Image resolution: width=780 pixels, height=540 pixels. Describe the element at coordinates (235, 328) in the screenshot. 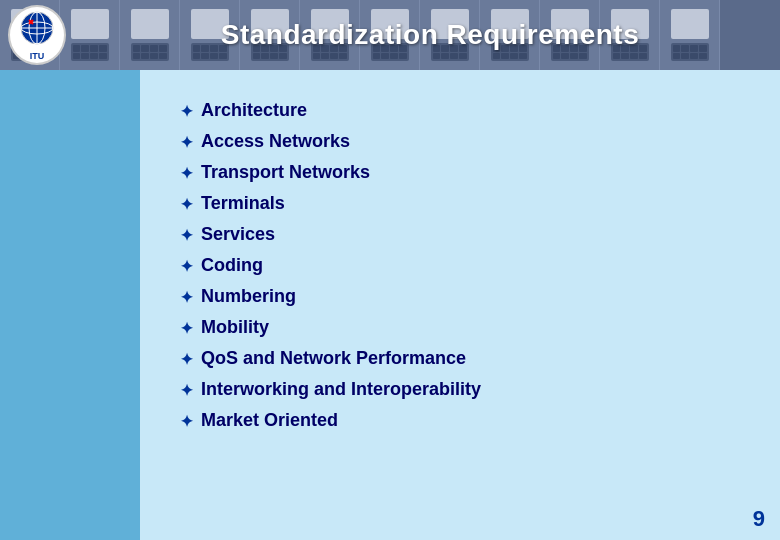

I see `item-text: Mobility` at that location.